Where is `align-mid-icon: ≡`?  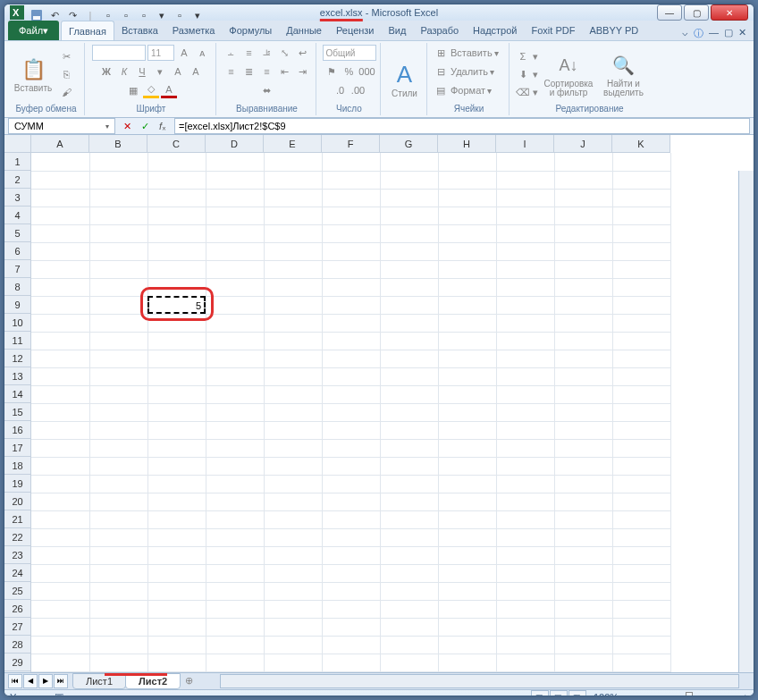
align-mid-icon: ≡ is located at coordinates (249, 53).